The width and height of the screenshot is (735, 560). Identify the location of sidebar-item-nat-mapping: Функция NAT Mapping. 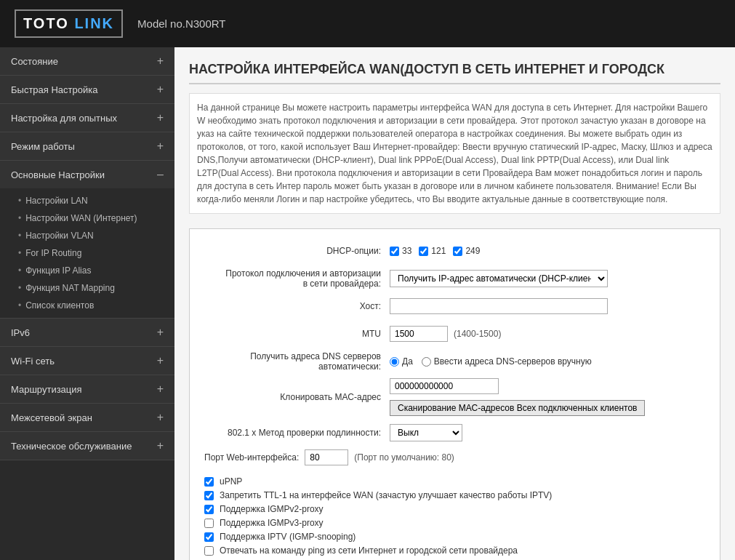
(87, 288).